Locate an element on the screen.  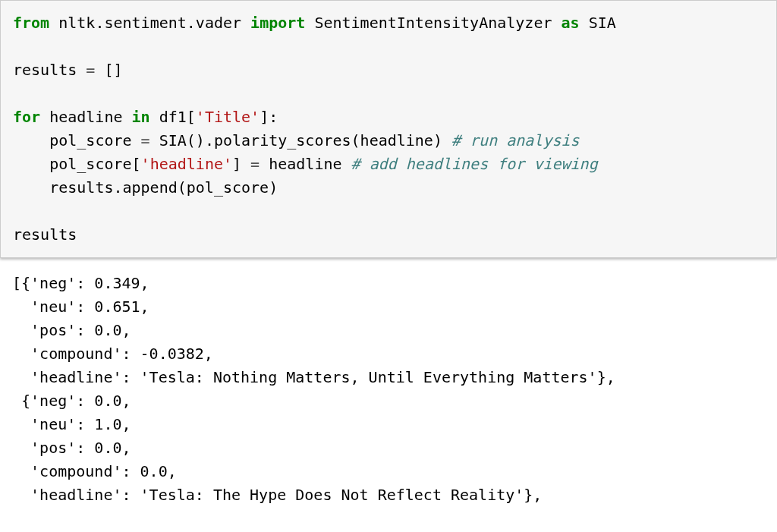
output-line: 'compound': 0.0, is located at coordinates (94, 471).